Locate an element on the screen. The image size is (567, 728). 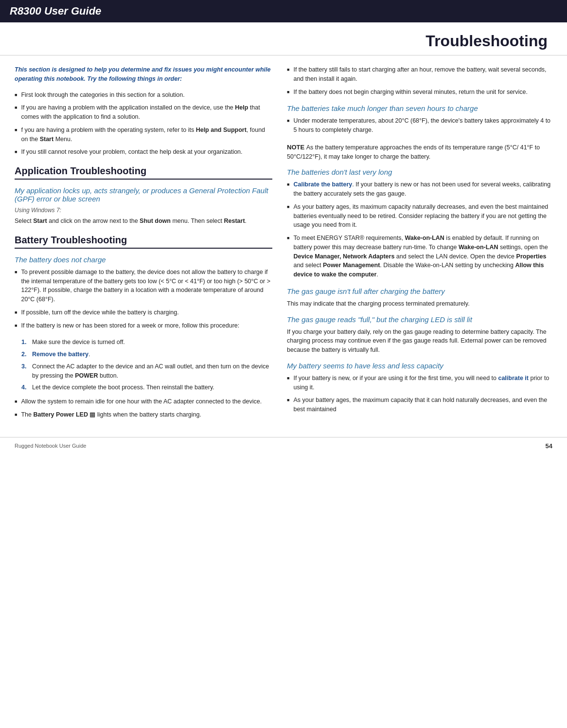
list-item: To meet ENERGY STAR® requirements, Wake-… is located at coordinates (420, 256).